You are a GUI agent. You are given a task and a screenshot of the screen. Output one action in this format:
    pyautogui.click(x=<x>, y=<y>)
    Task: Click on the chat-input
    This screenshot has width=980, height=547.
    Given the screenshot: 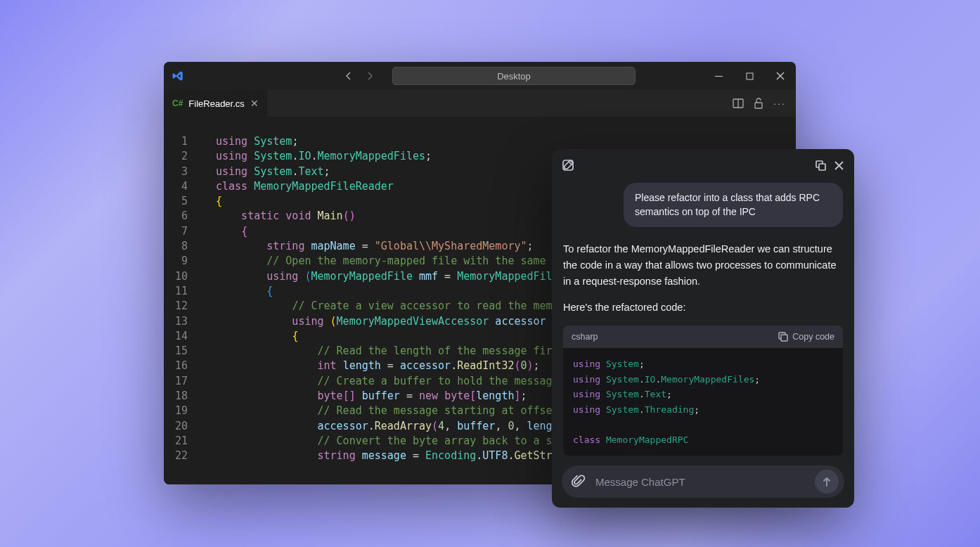 What is the action you would take?
    pyautogui.click(x=700, y=482)
    